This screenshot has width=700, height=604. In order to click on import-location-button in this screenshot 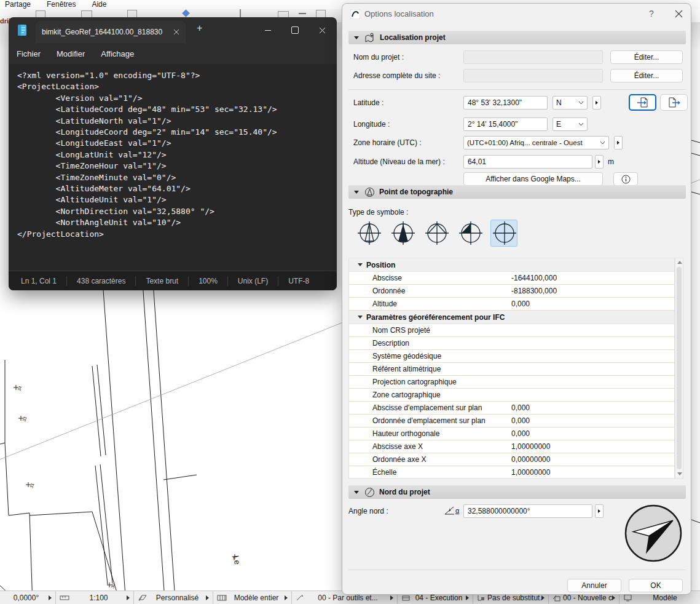, I will do `click(643, 102)`.